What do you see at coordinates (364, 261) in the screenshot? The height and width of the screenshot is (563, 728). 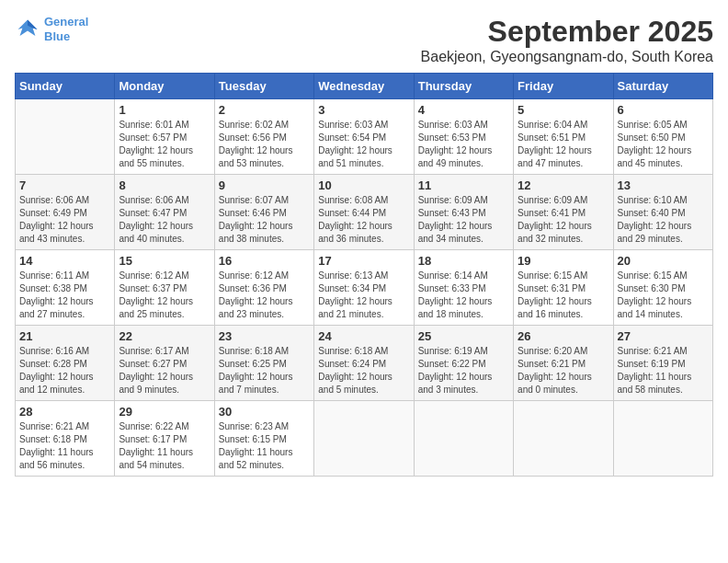 I see `day-number: 17` at bounding box center [364, 261].